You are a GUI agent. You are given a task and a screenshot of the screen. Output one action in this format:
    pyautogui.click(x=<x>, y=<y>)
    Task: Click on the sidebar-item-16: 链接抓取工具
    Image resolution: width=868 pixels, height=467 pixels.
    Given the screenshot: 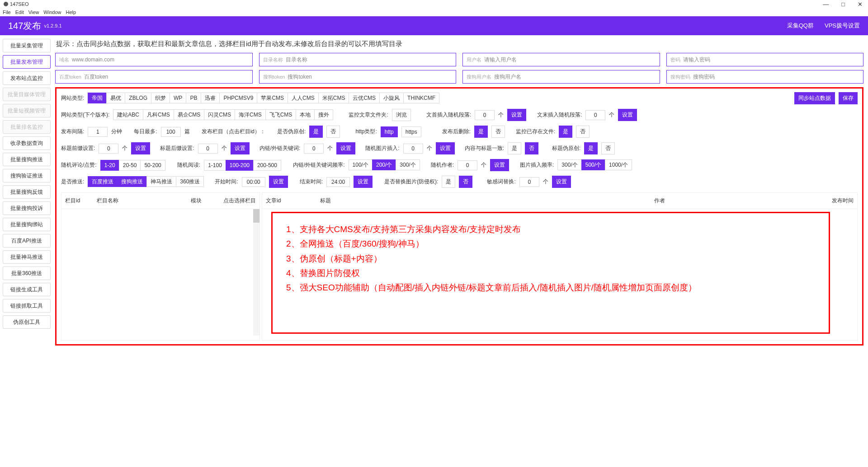 What is the action you would take?
    pyautogui.click(x=27, y=306)
    